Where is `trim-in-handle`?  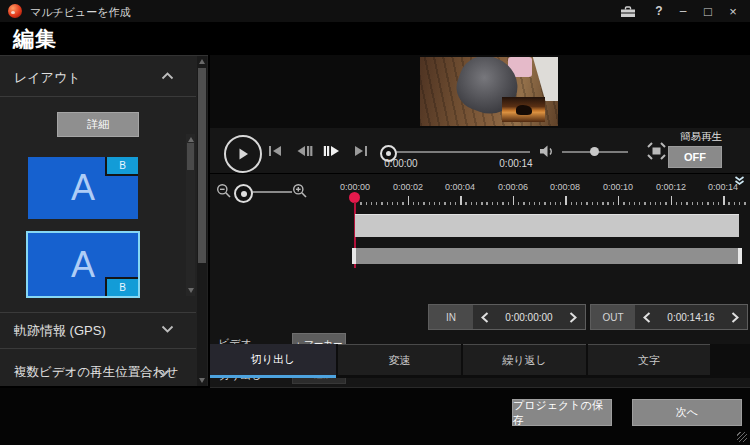
trim-in-handle is located at coordinates (354, 256).